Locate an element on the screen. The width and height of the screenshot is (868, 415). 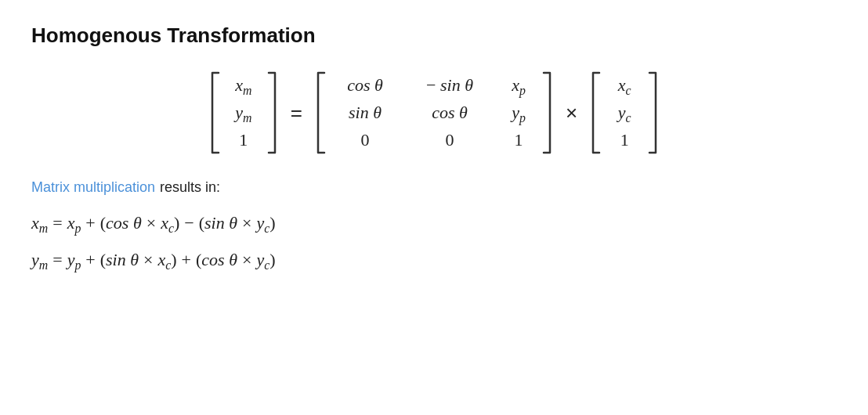
equation-1: xm = xp + (cos θ × xc) − (sin θ × yc) is located at coordinates (434, 224).